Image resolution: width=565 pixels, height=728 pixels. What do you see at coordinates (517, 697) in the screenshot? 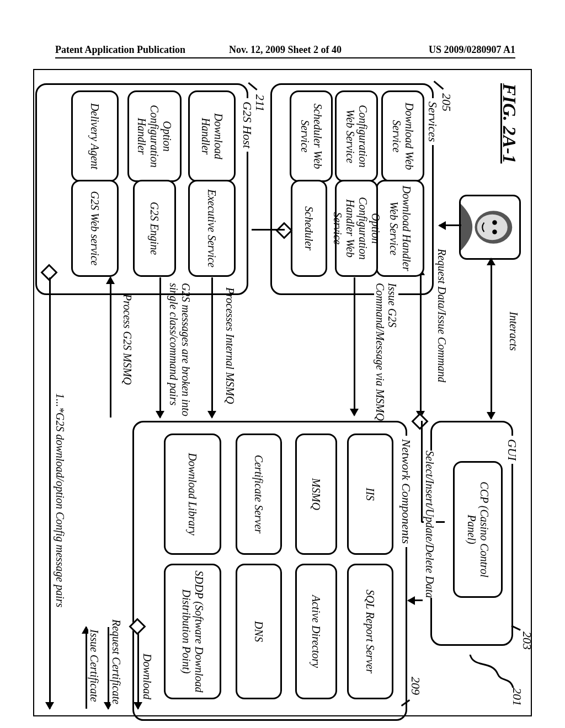
I see `ref-201: 201` at bounding box center [517, 697].